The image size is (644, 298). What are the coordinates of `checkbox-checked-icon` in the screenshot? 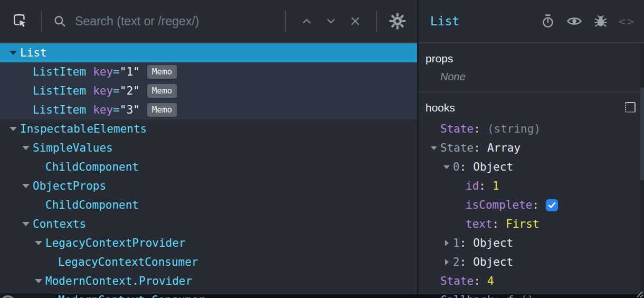 It's located at (552, 205).